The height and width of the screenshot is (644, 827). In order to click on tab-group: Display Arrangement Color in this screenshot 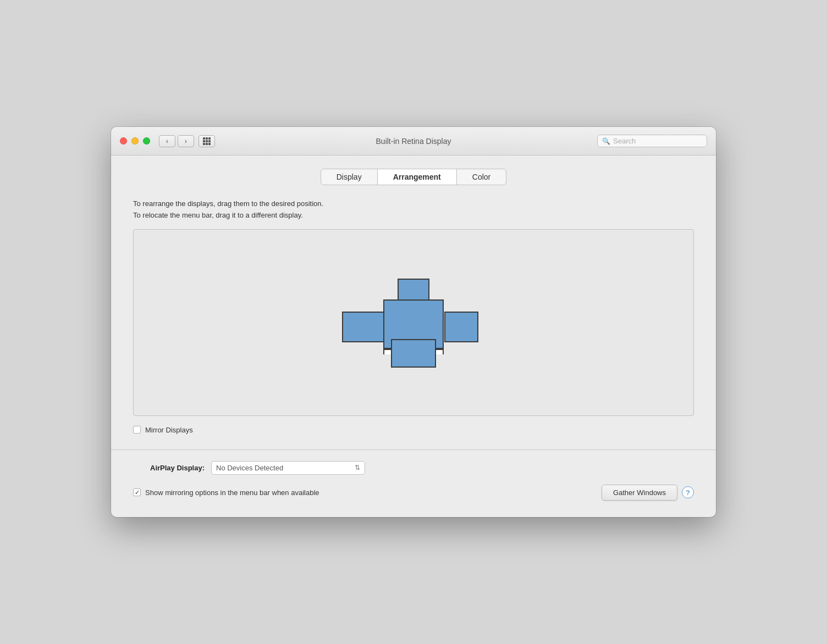, I will do `click(413, 177)`.